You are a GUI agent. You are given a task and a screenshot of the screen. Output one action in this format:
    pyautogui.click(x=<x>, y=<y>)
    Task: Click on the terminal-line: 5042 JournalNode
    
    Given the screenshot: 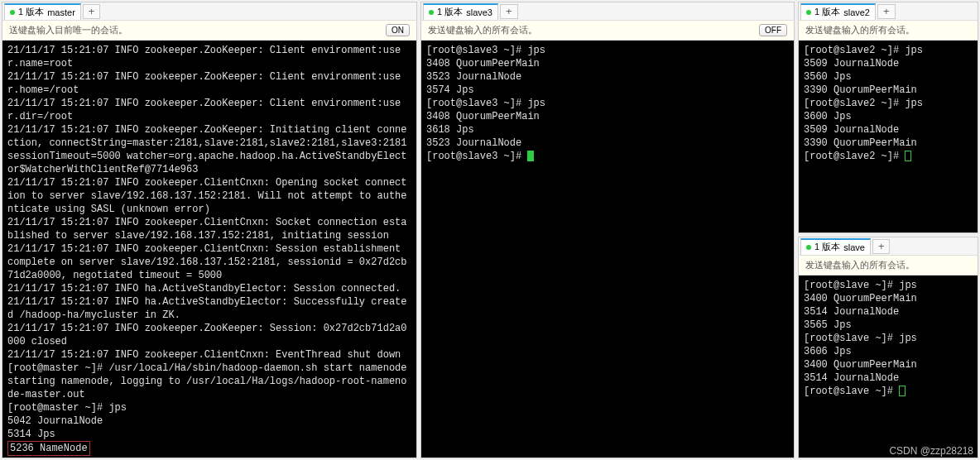 What is the action you would take?
    pyautogui.click(x=209, y=421)
    